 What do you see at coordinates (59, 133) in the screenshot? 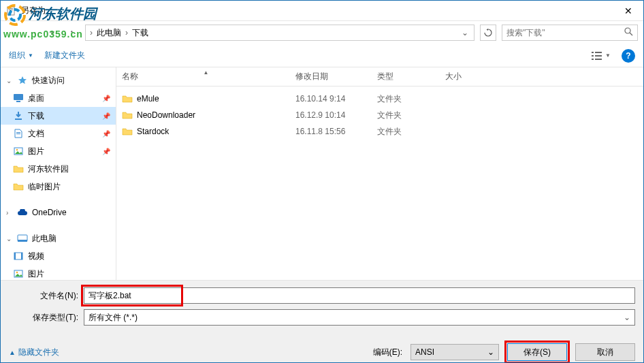
I see `sidebar-item-documents: 文档 📌` at bounding box center [59, 133].